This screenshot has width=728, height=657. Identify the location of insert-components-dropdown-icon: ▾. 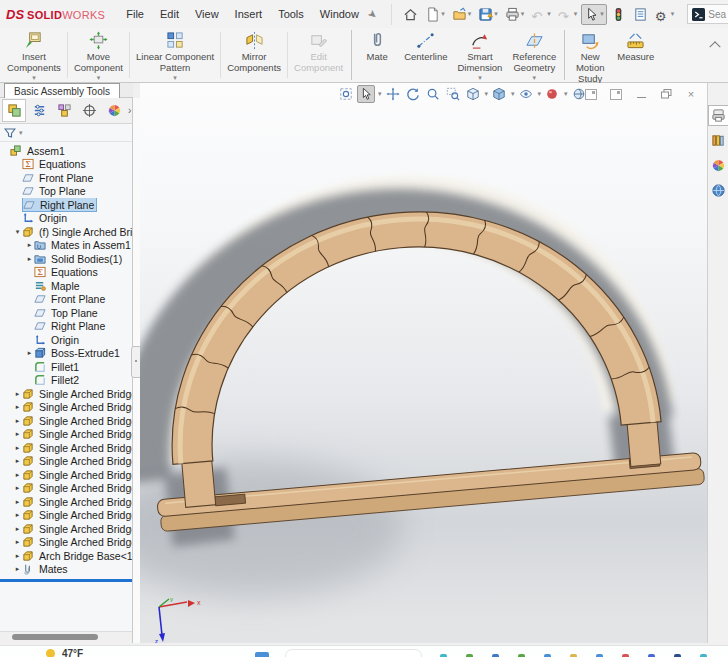
(34, 78).